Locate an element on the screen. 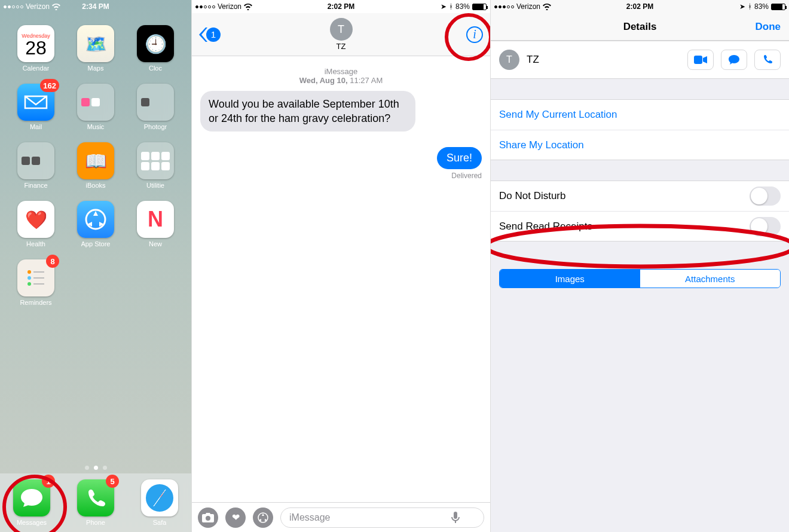 The image size is (789, 532). input-placeholder: iMessage is located at coordinates (310, 518).